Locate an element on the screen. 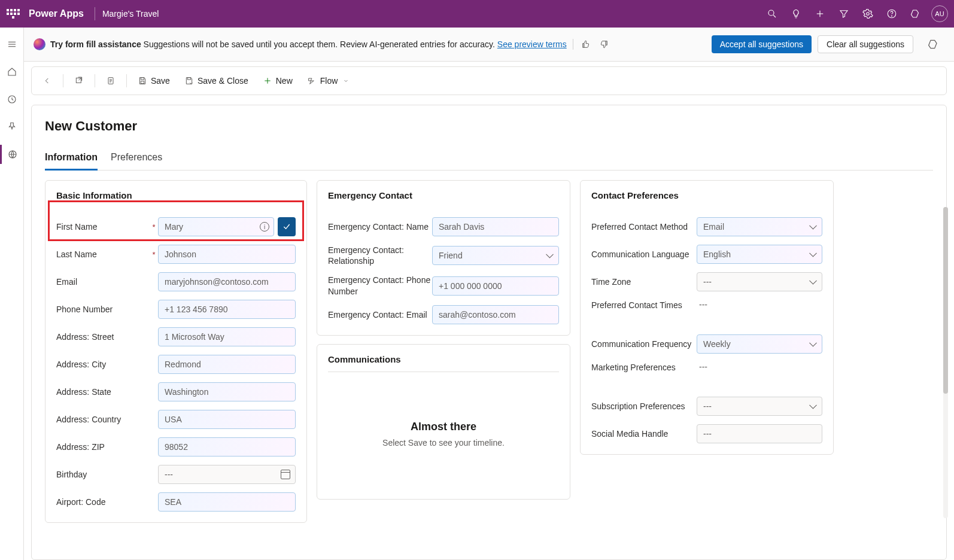 This screenshot has height=560, width=954. field-first-name-highlight: First Name * i is located at coordinates (176, 227).